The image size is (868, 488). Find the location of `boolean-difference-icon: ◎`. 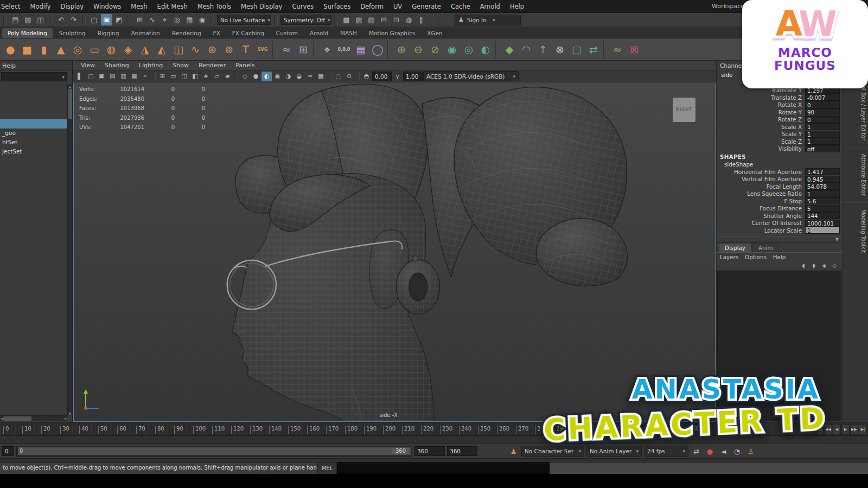

boolean-difference-icon: ◎ is located at coordinates (469, 49).